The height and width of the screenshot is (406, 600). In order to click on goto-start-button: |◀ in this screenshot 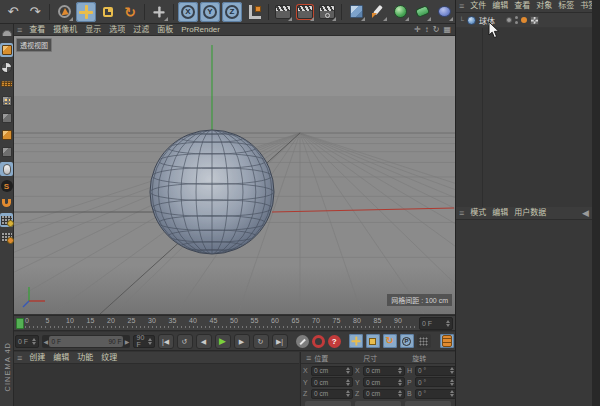, I will do `click(166, 342)`.